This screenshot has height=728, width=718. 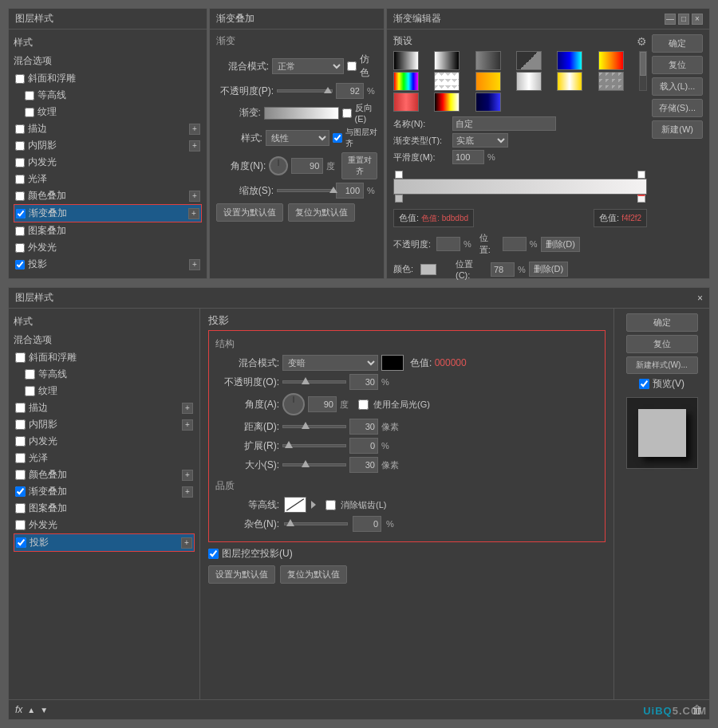 What do you see at coordinates (305, 191) in the screenshot?
I see `scale-slider` at bounding box center [305, 191].